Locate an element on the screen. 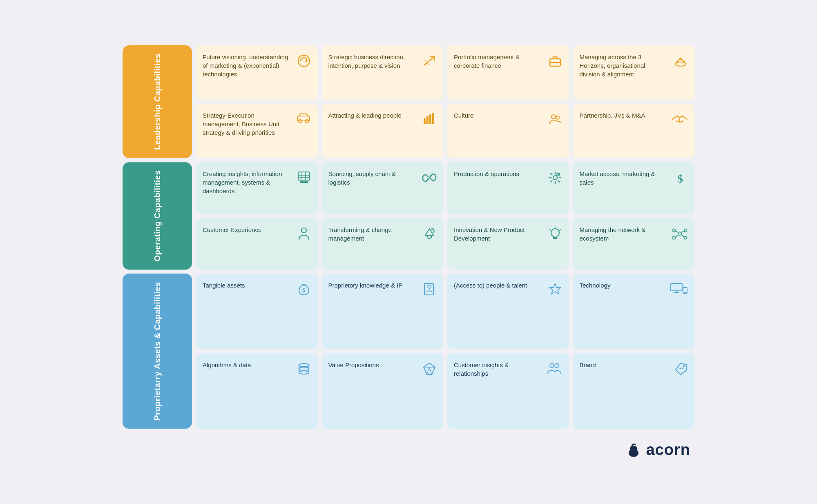 Image resolution: width=817 pixels, height=504 pixels. link-icon is located at coordinates (428, 177).